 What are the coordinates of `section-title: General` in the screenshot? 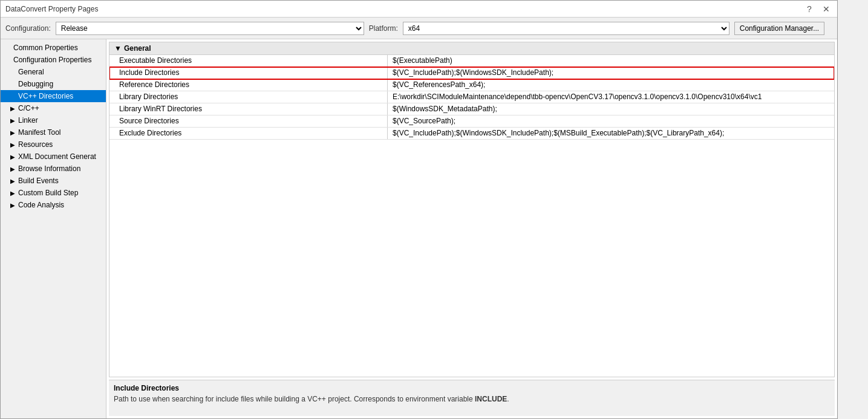 It's located at (138, 48).